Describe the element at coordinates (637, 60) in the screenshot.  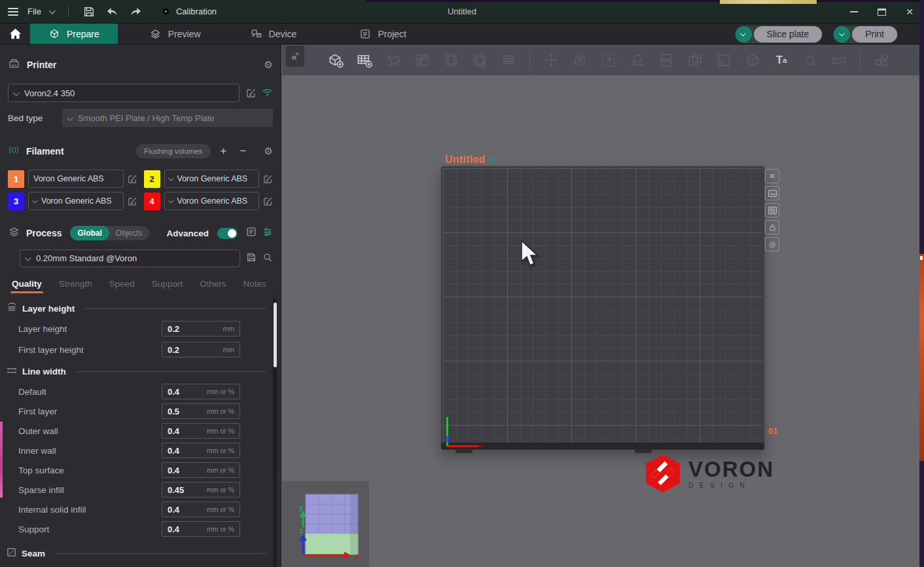
I see `lay-on-face-icon` at that location.